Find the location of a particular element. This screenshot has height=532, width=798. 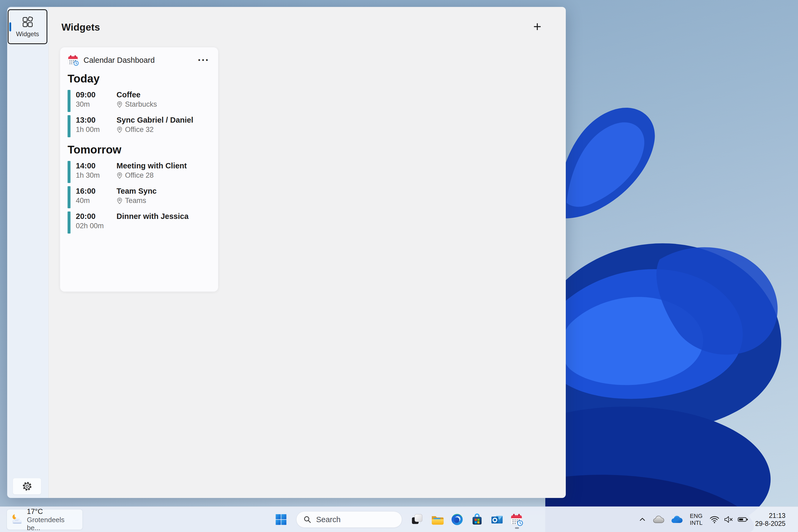

add-widget-button: + is located at coordinates (537, 26).